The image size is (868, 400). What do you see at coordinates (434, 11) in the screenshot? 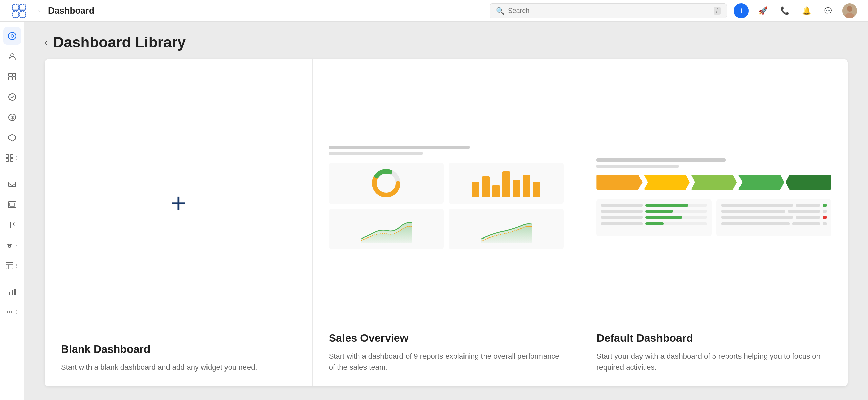
I see `topbar: → Dashboard 🔍 / + 🚀 📞 🔔 💬` at bounding box center [434, 11].